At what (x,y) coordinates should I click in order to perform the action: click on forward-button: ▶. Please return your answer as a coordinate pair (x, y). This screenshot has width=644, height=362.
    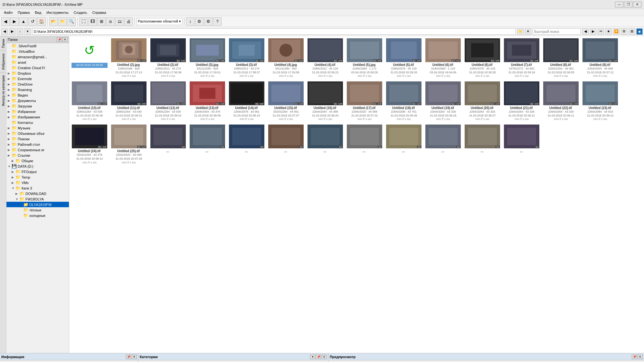
    Looking at the image, I should click on (14, 22).